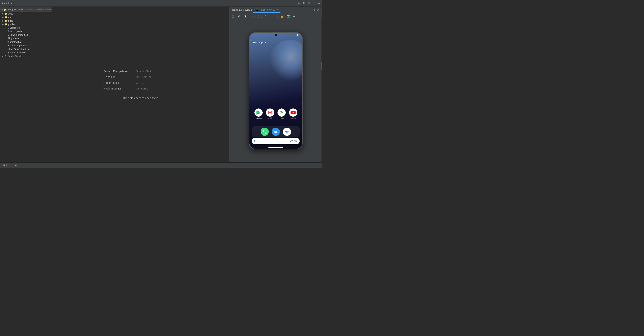  What do you see at coordinates (254, 35) in the screenshot?
I see `phone-time: 3:12` at bounding box center [254, 35].